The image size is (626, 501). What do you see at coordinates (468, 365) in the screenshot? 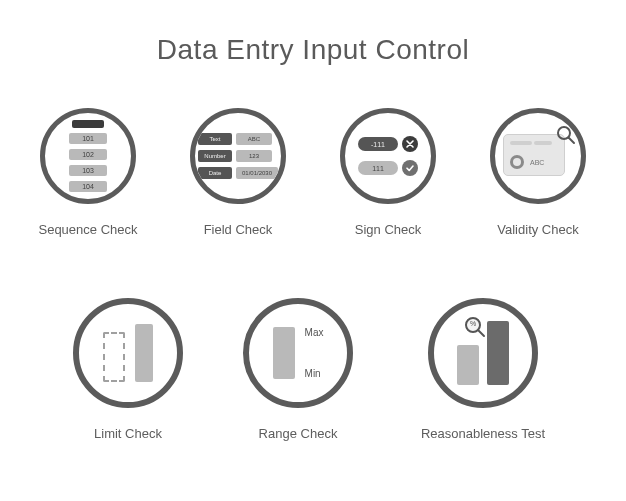
I see `bar-short-icon` at bounding box center [468, 365].